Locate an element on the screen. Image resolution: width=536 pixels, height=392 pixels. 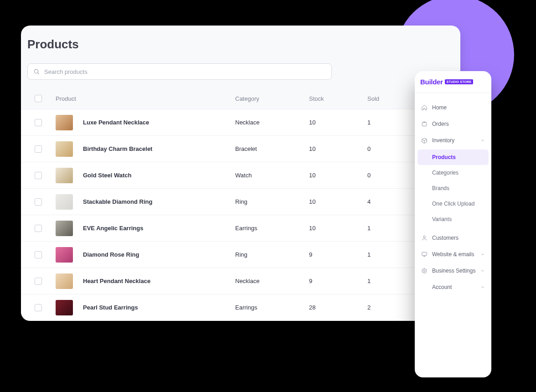
table-row: Gold Steel Watch Watch 10 0 is located at coordinates (241, 175).